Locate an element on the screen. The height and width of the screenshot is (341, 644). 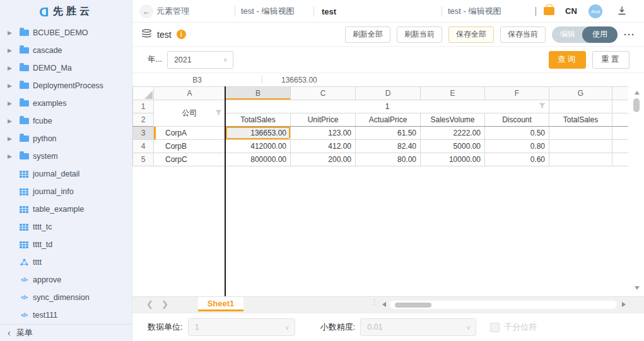
grid-cell-e3: 2222.00 is located at coordinates (453, 134).